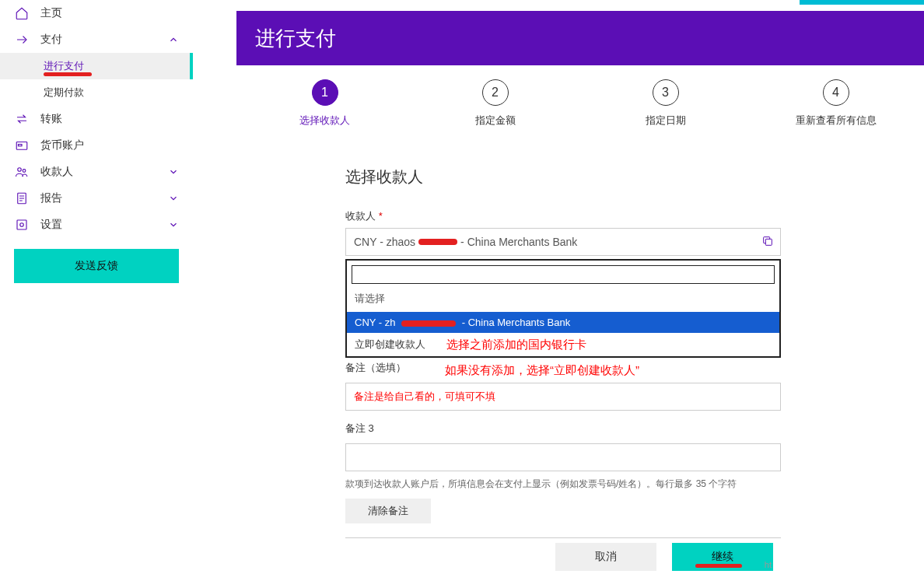 This screenshot has width=924, height=588. I want to click on payee-select: CNY - zhaos - China Merchants Bank, so click(563, 242).